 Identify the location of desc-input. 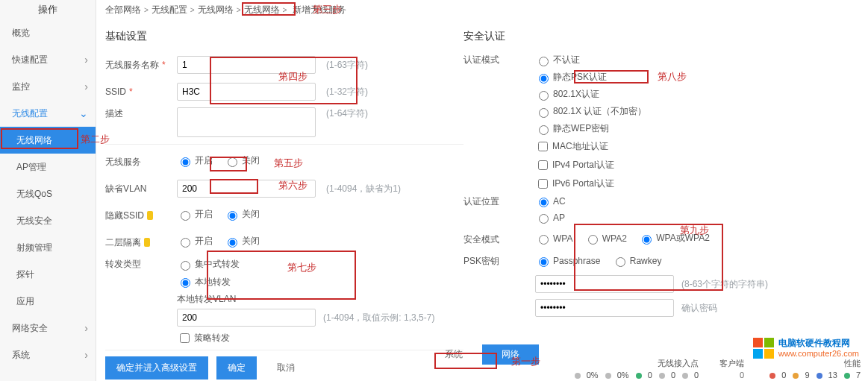
(246, 122).